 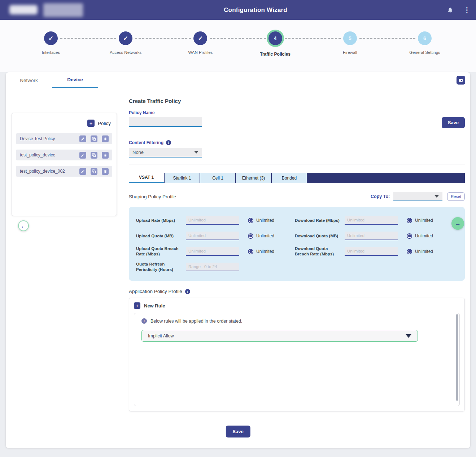 I want to click on content-filtering-select: None, so click(x=165, y=152).